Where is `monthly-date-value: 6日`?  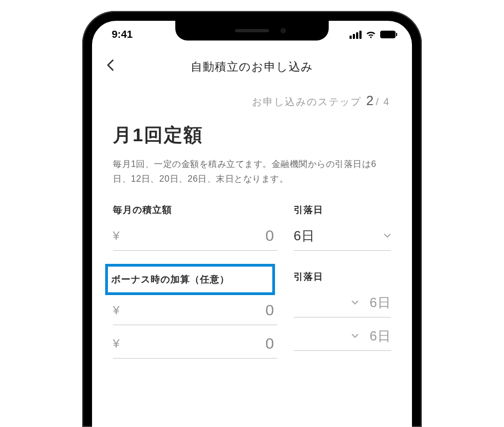 monthly-date-value: 6日 is located at coordinates (305, 236).